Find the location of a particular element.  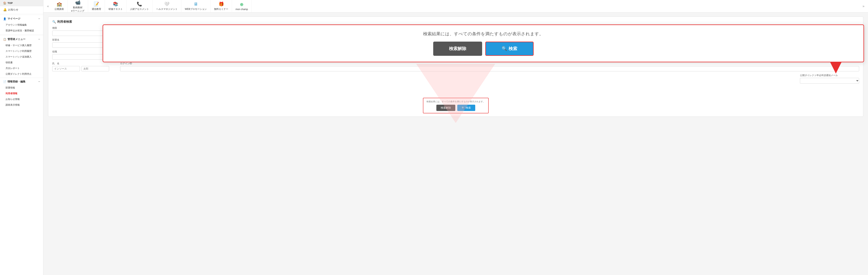

nav-next-arrow: » is located at coordinates (863, 6).